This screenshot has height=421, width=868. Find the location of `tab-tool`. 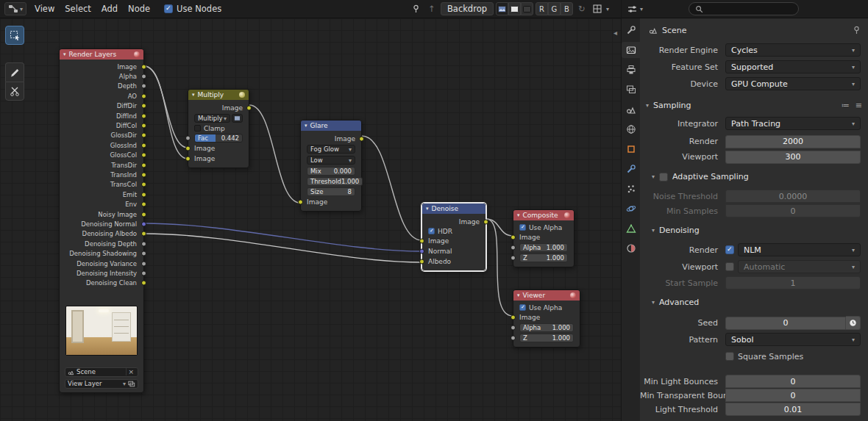

tab-tool is located at coordinates (631, 30).